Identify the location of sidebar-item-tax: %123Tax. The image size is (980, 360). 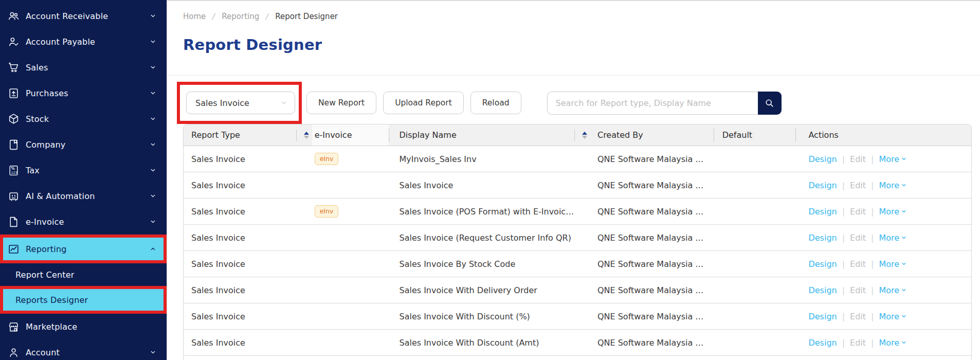
(83, 170).